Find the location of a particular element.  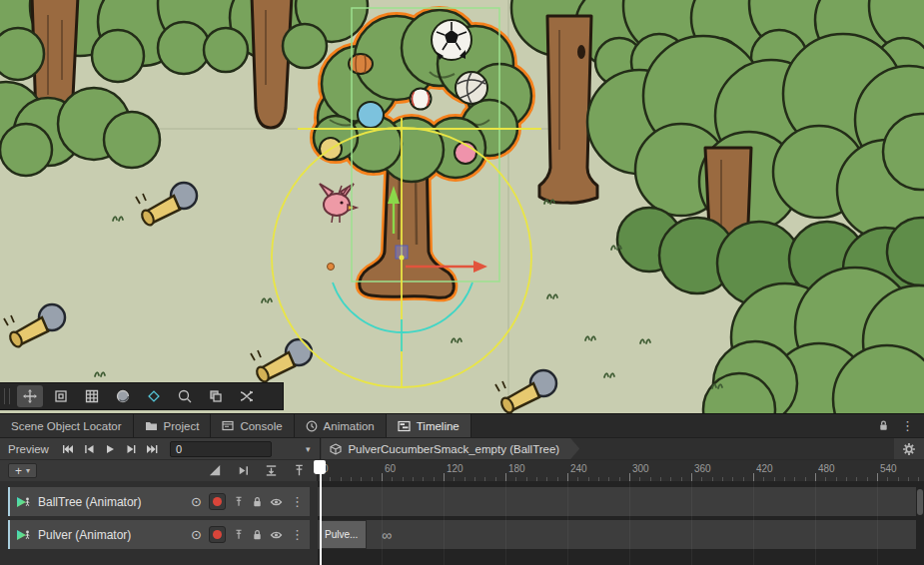

frame-insert-button is located at coordinates (272, 471).